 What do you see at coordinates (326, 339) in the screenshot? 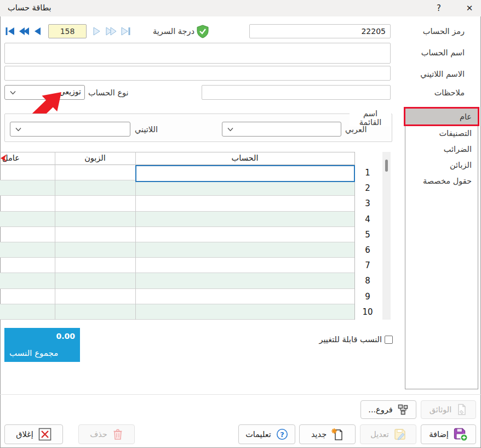
I see `ratios-changeable-label: النسب قابلة للتغيير` at bounding box center [326, 339].